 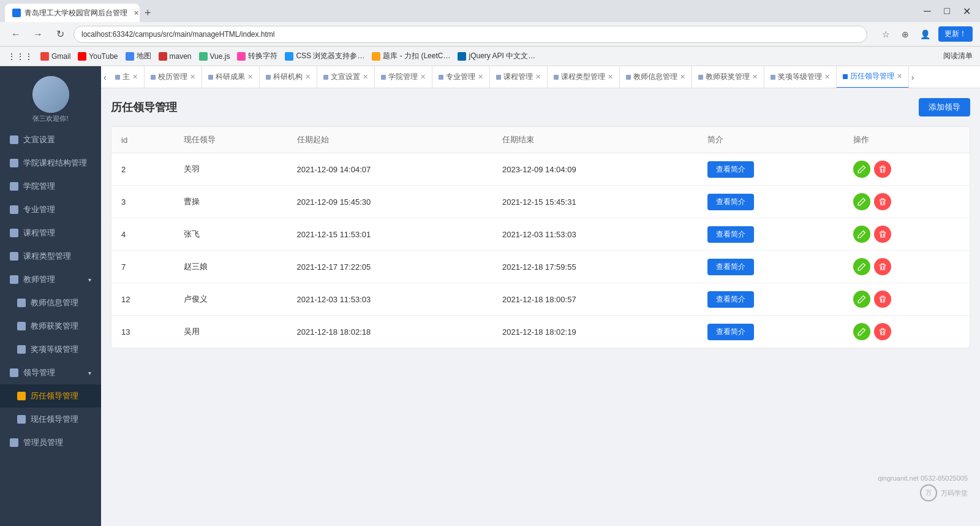 What do you see at coordinates (967, 11) in the screenshot?
I see `close-button: ✕` at bounding box center [967, 11].